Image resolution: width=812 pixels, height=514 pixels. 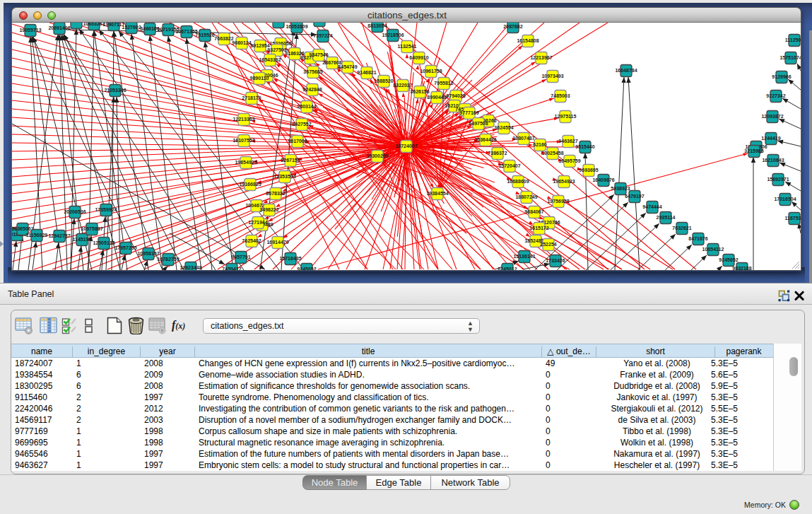 What do you see at coordinates (503, 127) in the screenshot?
I see `svg-text: 3624554` at bounding box center [503, 127].